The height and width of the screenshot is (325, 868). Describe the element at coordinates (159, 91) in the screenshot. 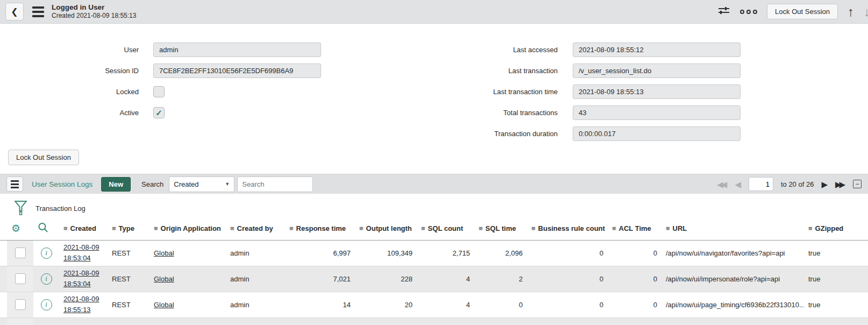

I see `locked-checkbox` at that location.